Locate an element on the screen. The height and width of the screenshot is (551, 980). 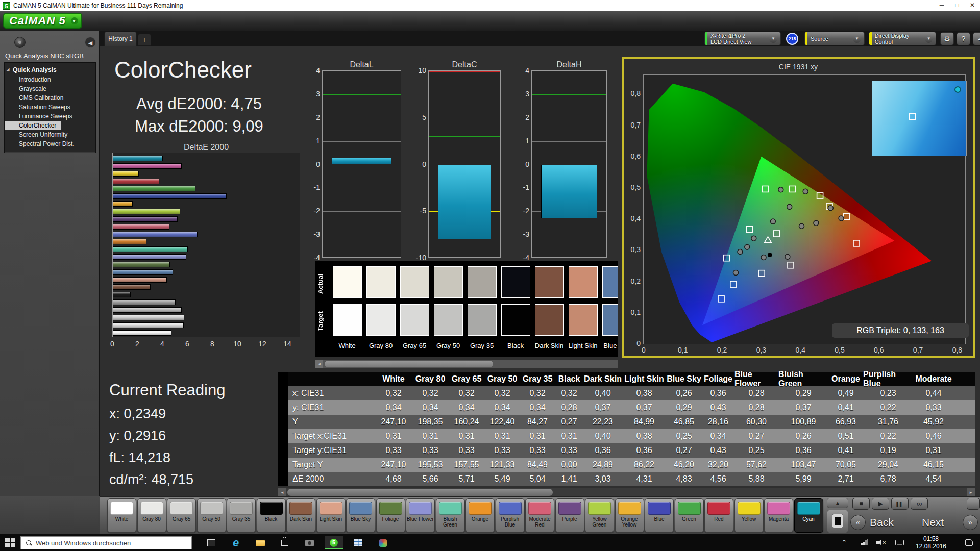
gridline is located at coordinates (361, 165).